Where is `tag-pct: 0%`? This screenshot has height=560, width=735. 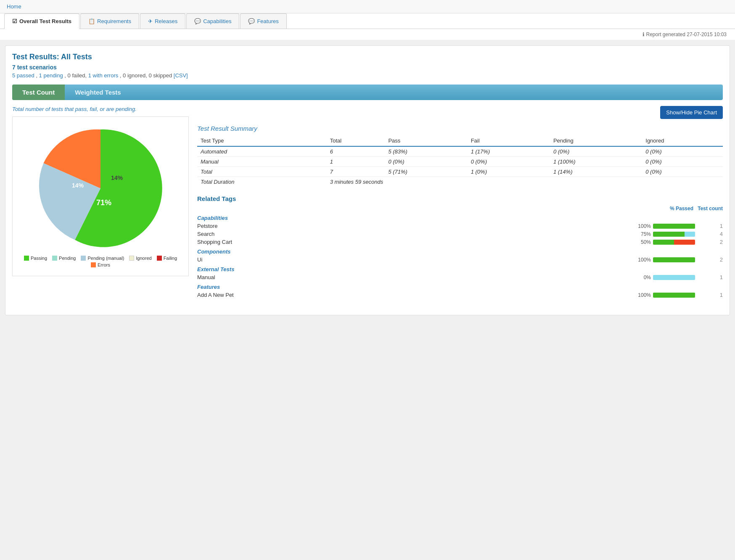 tag-pct: 0% is located at coordinates (643, 277).